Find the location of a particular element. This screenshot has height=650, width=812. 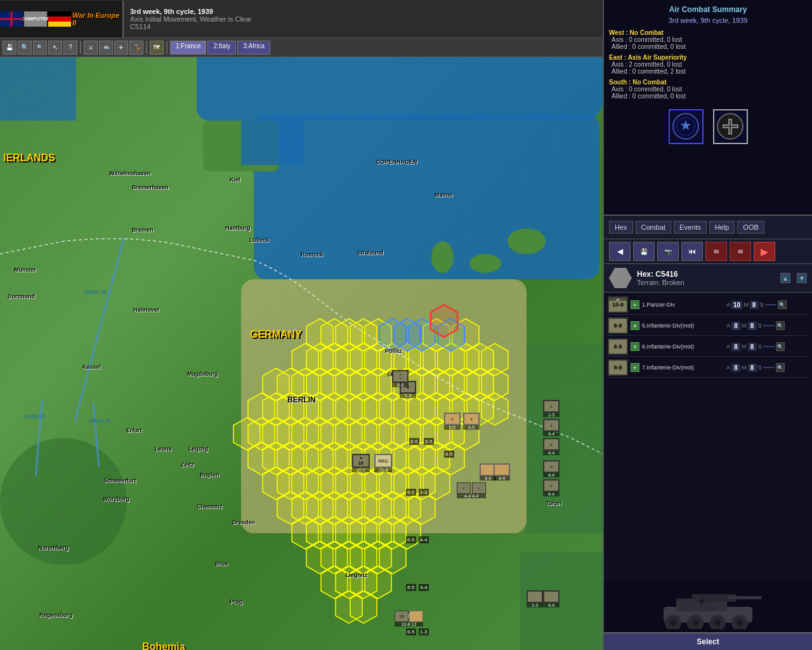

hex-info-panel: Hex: C5416 Terrain: Broken ▲ ▼ is located at coordinates (708, 278).